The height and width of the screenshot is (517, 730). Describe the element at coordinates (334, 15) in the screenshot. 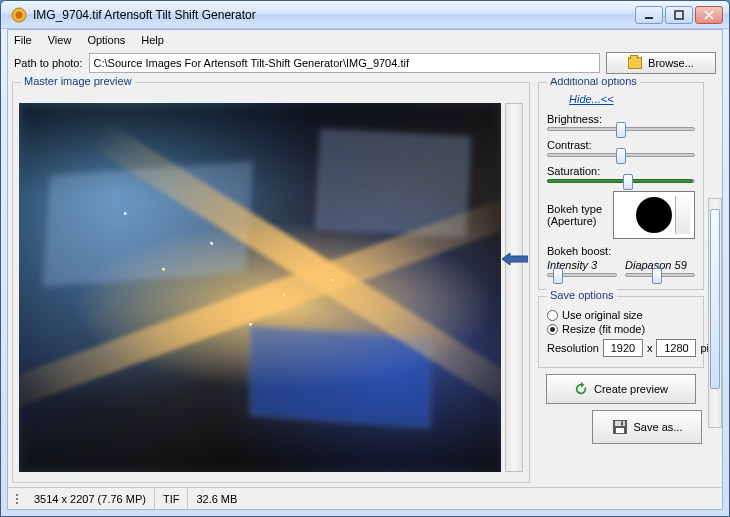

I see `window-title: IMG_9704.tif Artensoft Tilt Shift Genera…` at that location.